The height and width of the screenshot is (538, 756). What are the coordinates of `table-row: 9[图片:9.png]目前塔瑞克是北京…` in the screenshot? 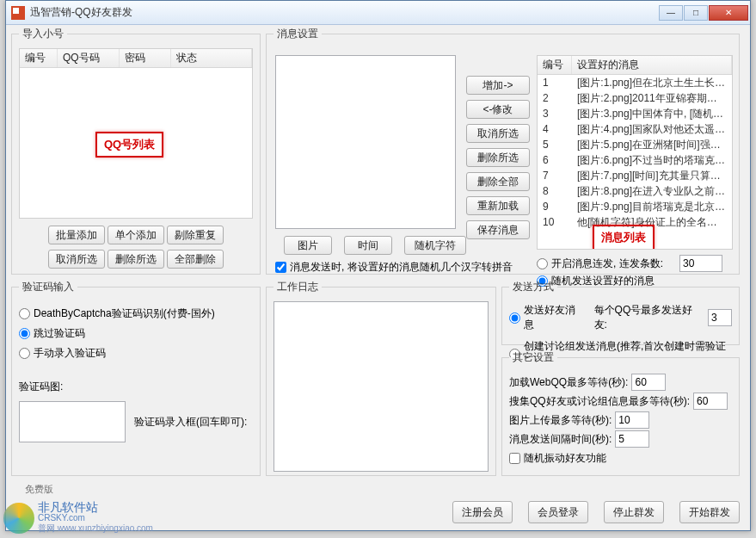 It's located at (635, 207).